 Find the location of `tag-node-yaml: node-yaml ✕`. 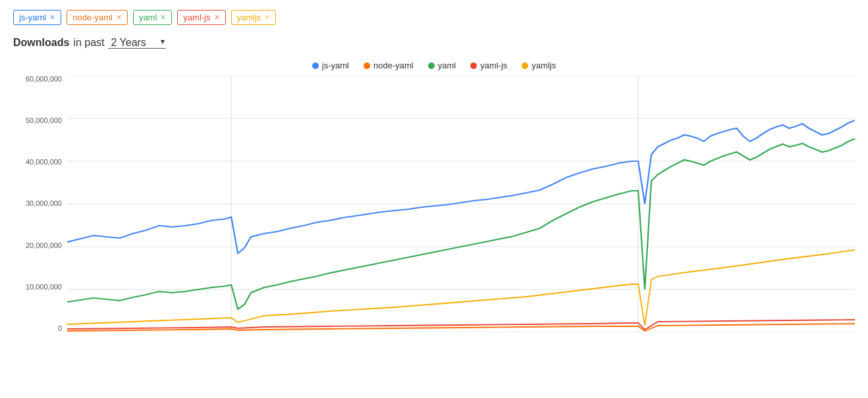

tag-node-yaml: node-yaml ✕ is located at coordinates (97, 17).